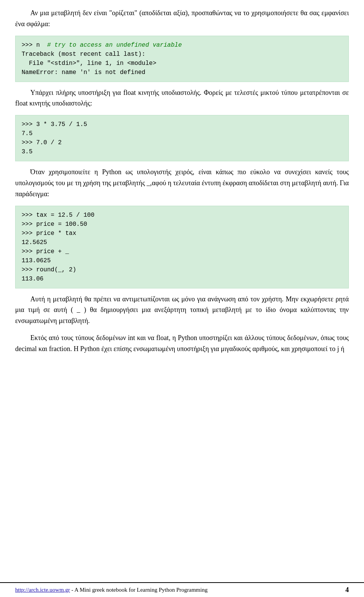  Describe the element at coordinates (83, 72) in the screenshot. I see `code-line-4: NameError: name 'n' is not defined` at that location.